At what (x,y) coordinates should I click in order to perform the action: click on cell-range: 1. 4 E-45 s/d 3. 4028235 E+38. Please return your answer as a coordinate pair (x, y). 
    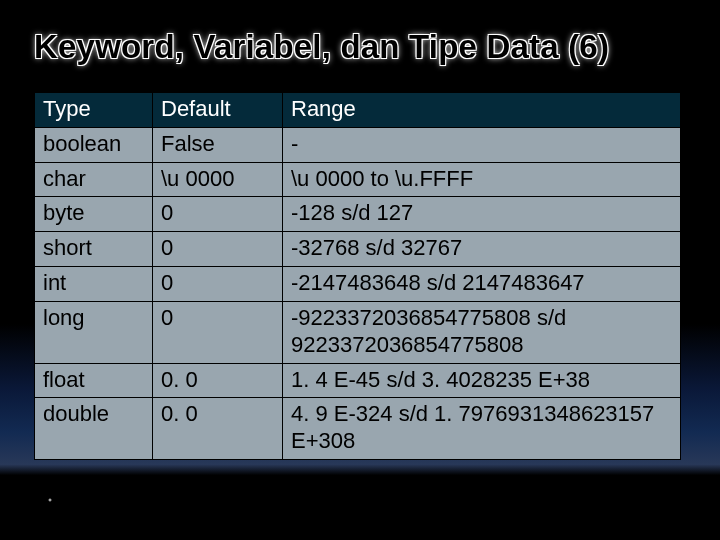
    Looking at the image, I should click on (482, 380).